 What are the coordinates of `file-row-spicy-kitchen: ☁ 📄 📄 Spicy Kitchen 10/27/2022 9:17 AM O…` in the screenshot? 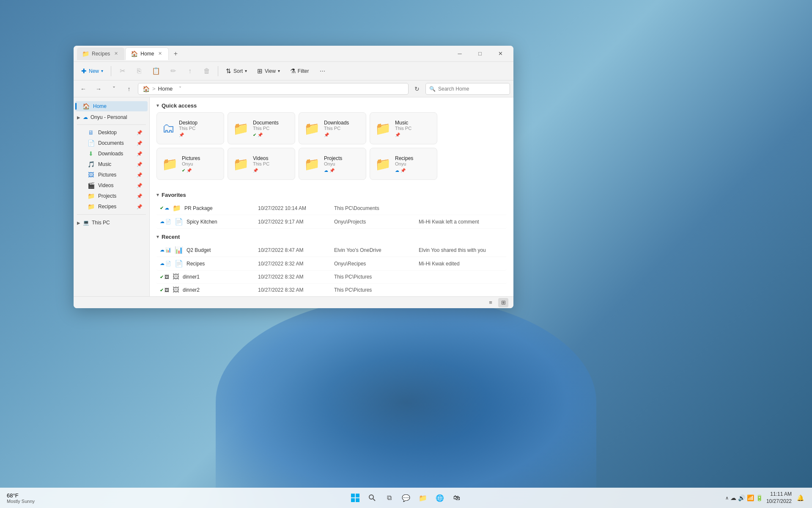 It's located at (332, 222).